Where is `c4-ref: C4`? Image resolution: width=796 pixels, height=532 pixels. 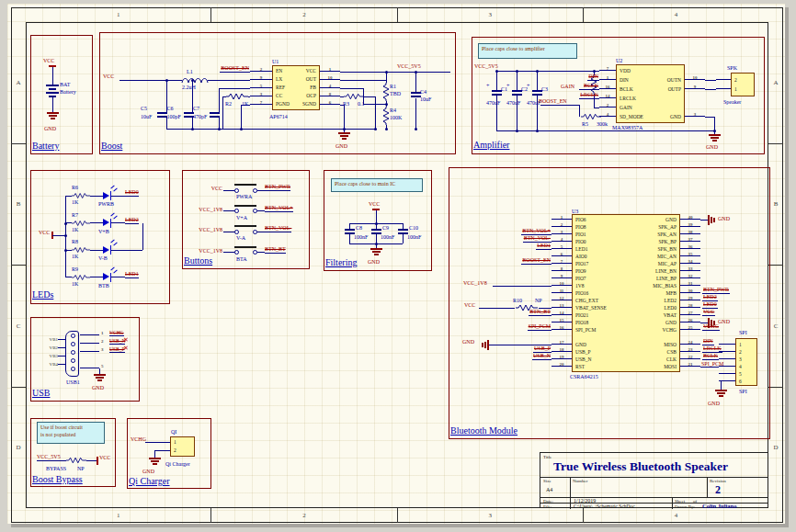
c4-ref: C4 is located at coordinates (423, 92).